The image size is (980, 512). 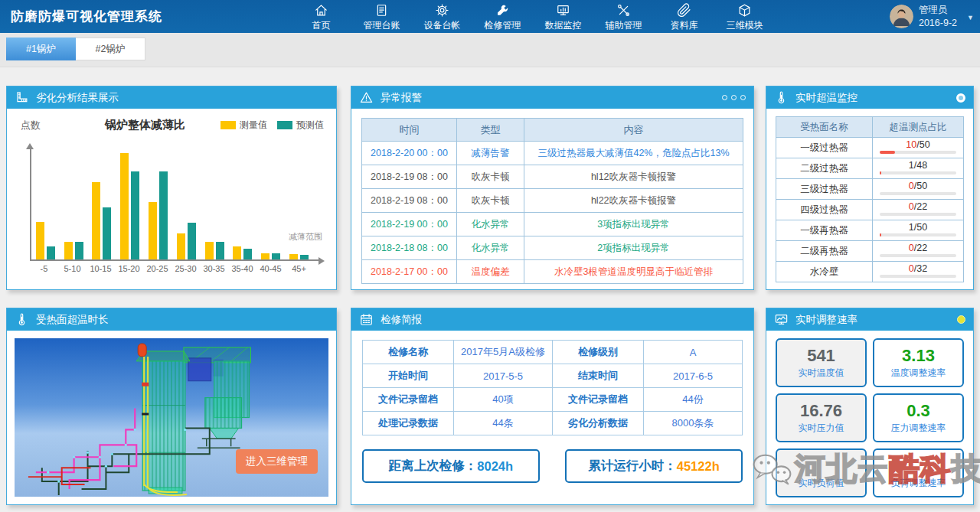 I want to click on panel-title: 实时超温监控, so click(x=827, y=98).